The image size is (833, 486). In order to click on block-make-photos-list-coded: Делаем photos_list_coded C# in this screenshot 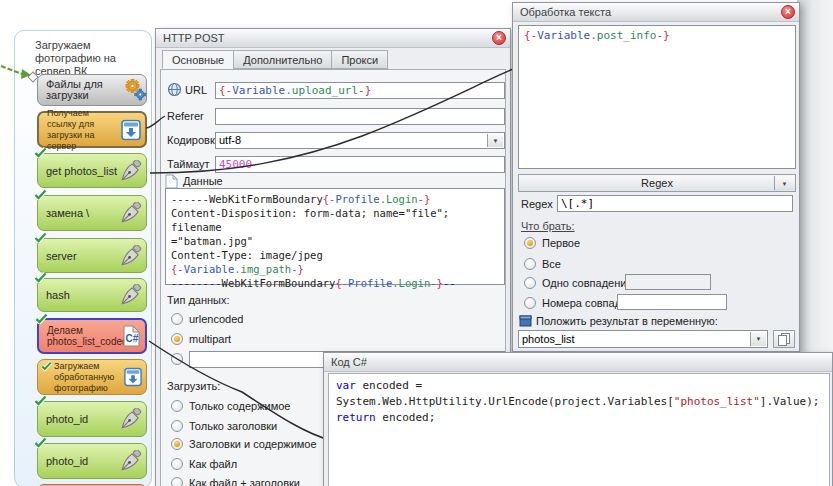, I will do `click(92, 336)`.